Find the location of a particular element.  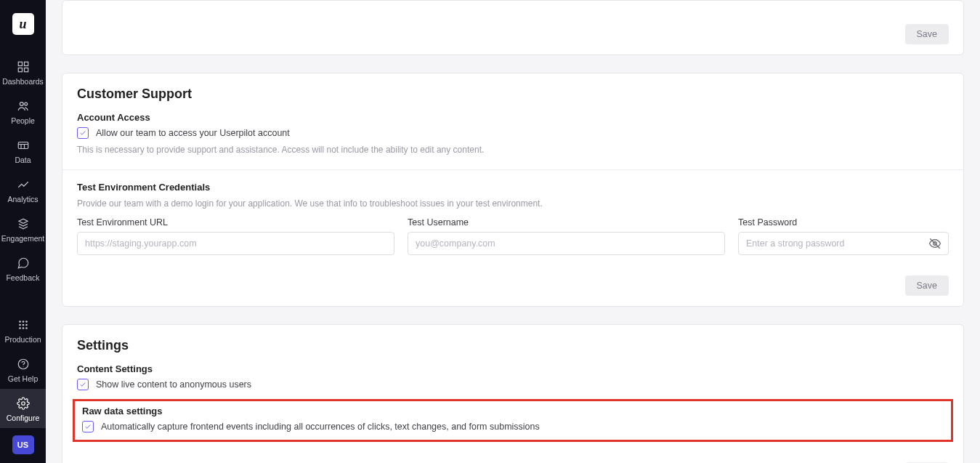

raw-data-checkbox-row: Automatically capture frontend events in… is located at coordinates (513, 427).